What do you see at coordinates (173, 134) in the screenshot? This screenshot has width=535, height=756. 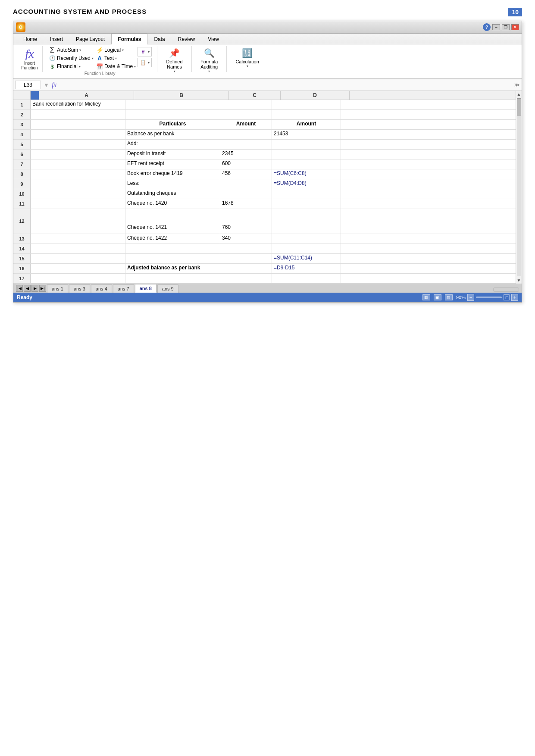 I see `cell-b4: Balance as per bank` at bounding box center [173, 134].